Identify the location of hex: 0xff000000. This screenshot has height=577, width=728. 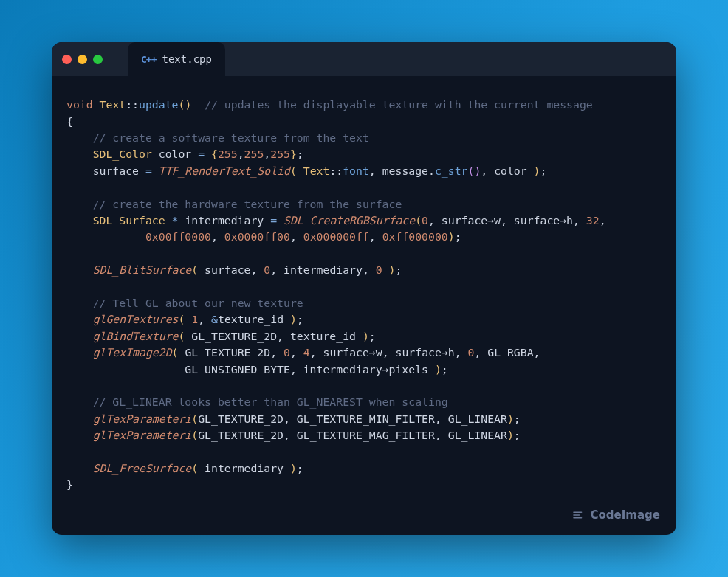
(415, 236).